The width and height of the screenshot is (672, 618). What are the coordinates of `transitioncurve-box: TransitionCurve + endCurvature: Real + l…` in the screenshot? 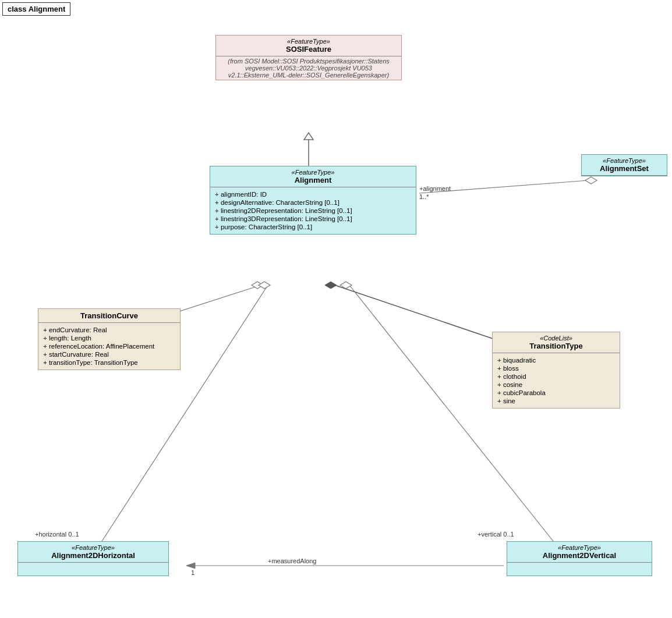 It's located at (109, 339).